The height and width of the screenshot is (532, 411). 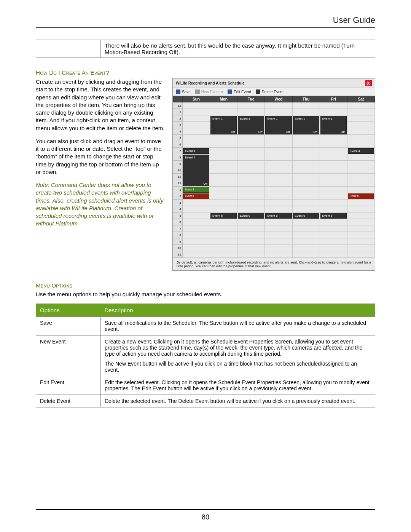 I want to click on calendar-event: Event 3, so click(x=196, y=190).